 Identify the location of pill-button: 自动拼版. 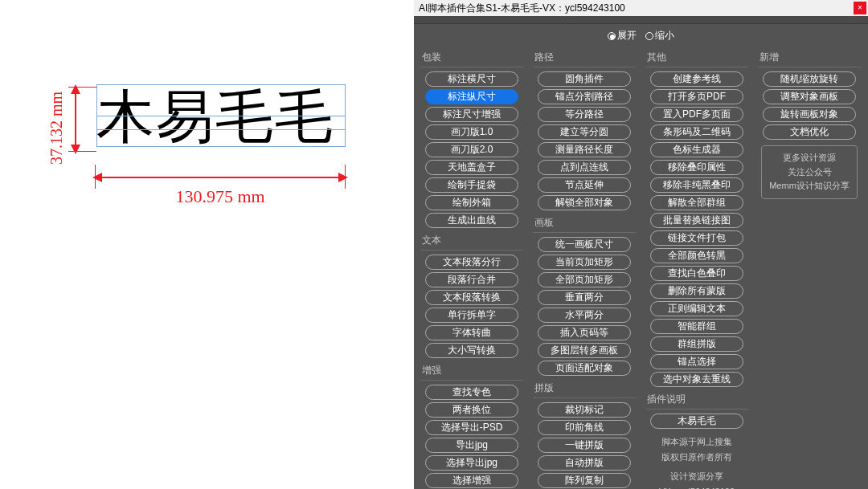
(584, 463).